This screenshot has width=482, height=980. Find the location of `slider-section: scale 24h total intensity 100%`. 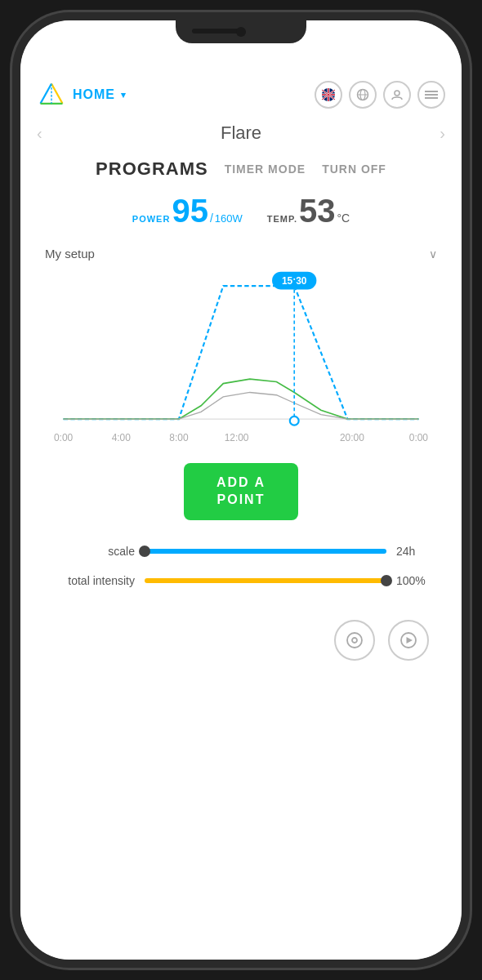

slider-section: scale 24h total intensity 100% is located at coordinates (241, 574).